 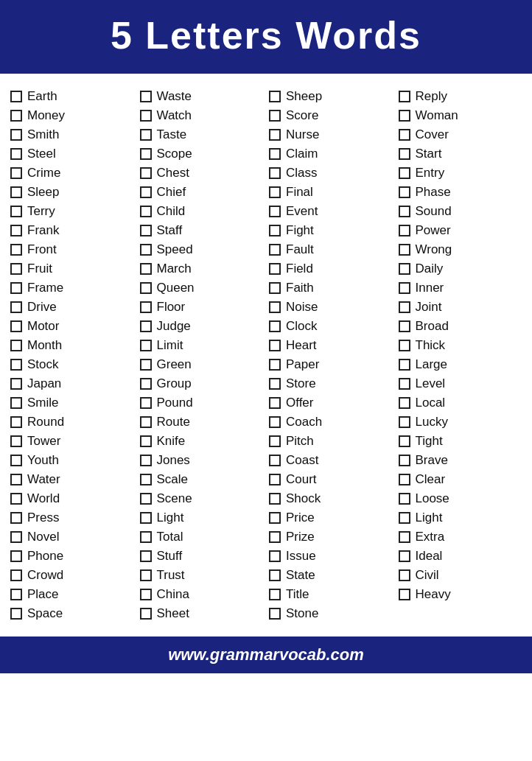 I want to click on list-item: Steel, so click(x=72, y=154).